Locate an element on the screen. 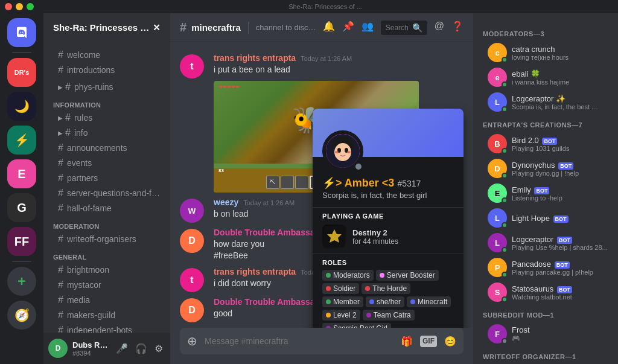 This screenshot has height=364, width=618. discord-home-icon is located at coordinates (22, 33).